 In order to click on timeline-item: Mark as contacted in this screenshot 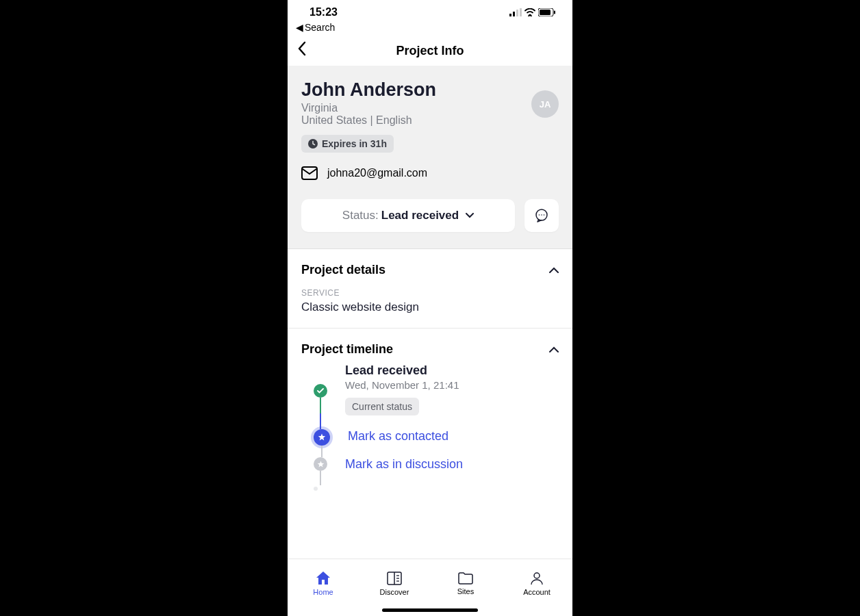, I will do `click(436, 444)`.